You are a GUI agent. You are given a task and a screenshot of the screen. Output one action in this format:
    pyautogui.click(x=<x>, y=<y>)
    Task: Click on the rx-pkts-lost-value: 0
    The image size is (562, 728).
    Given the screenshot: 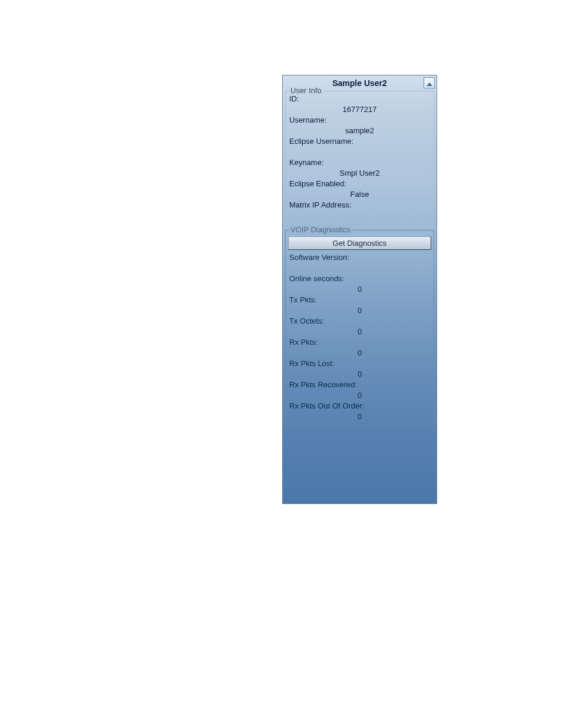 What is the action you would take?
    pyautogui.click(x=359, y=374)
    